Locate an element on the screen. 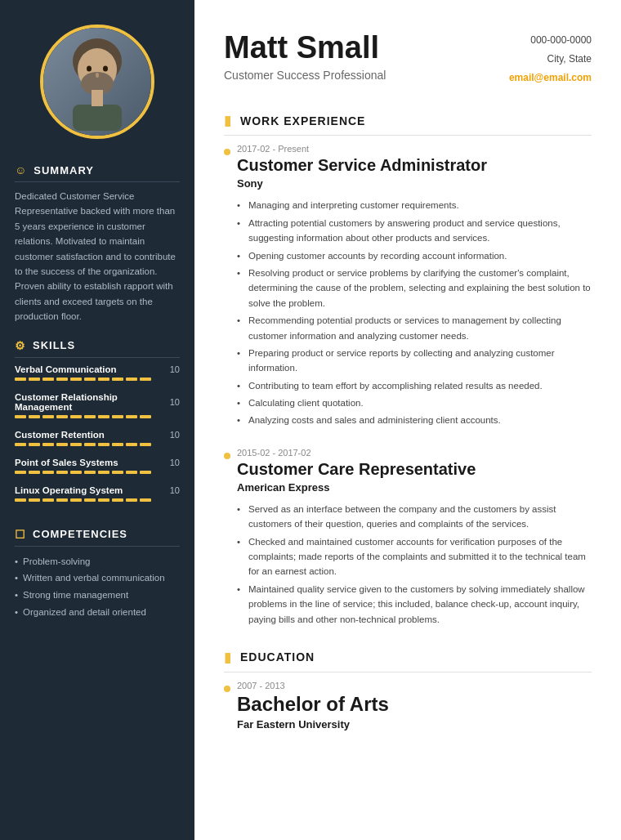 The width and height of the screenshot is (621, 840). competencies-list: Problem-solvingWritten and verbal commun… is located at coordinates (97, 587).